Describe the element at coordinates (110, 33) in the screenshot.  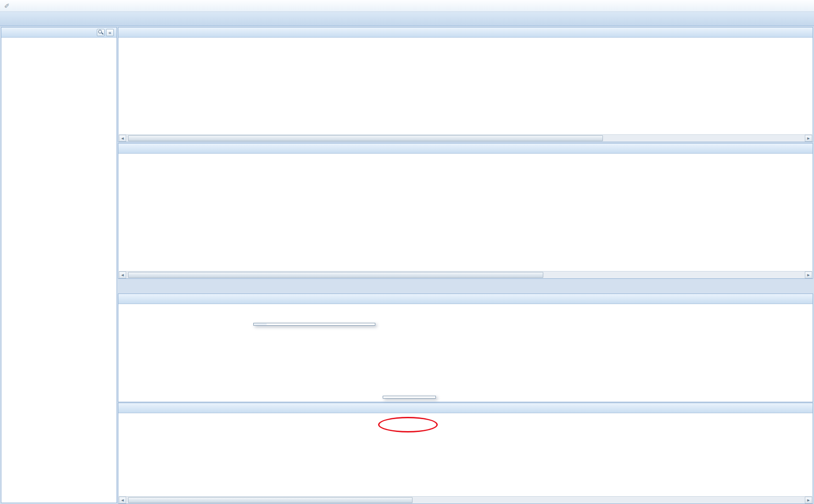
I see `collapse-panel-icon: «` at that location.